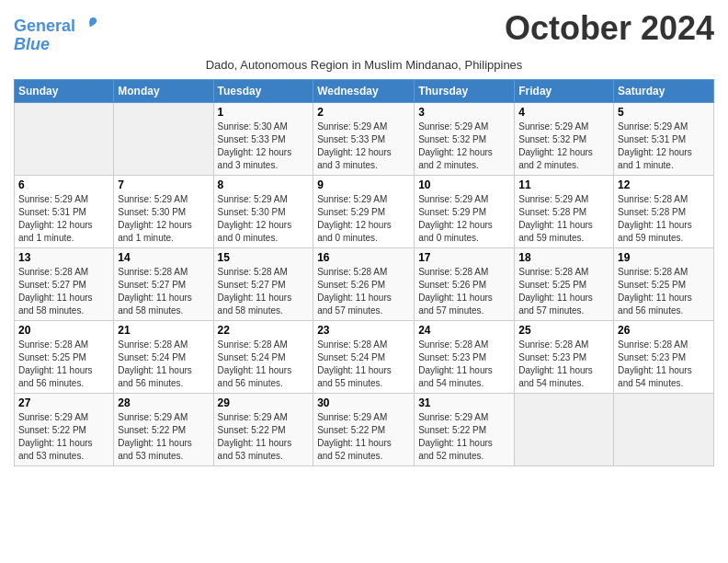  What do you see at coordinates (264, 330) in the screenshot?
I see `day-number: 22` at bounding box center [264, 330].